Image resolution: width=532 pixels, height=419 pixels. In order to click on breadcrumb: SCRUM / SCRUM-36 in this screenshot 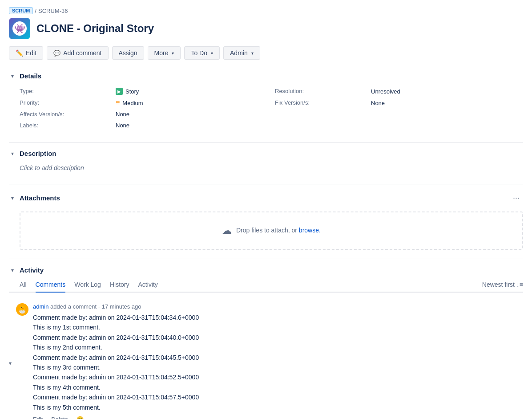, I will do `click(266, 11)`.